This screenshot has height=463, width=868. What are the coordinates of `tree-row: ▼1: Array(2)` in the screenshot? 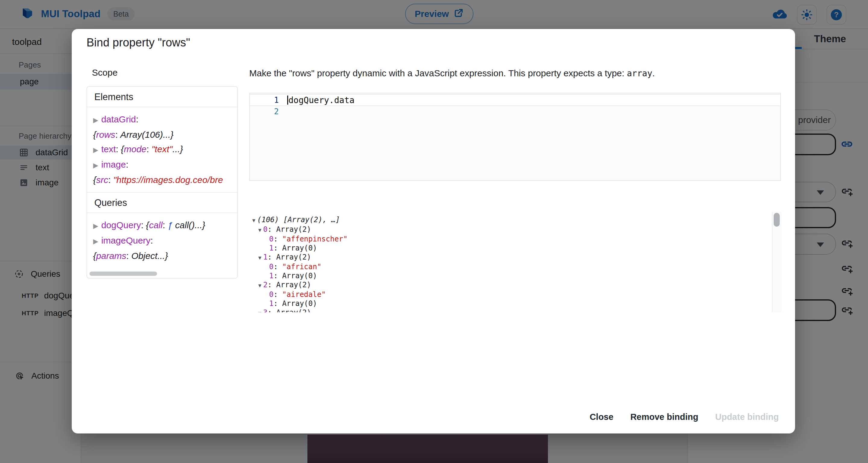 It's located at (517, 257).